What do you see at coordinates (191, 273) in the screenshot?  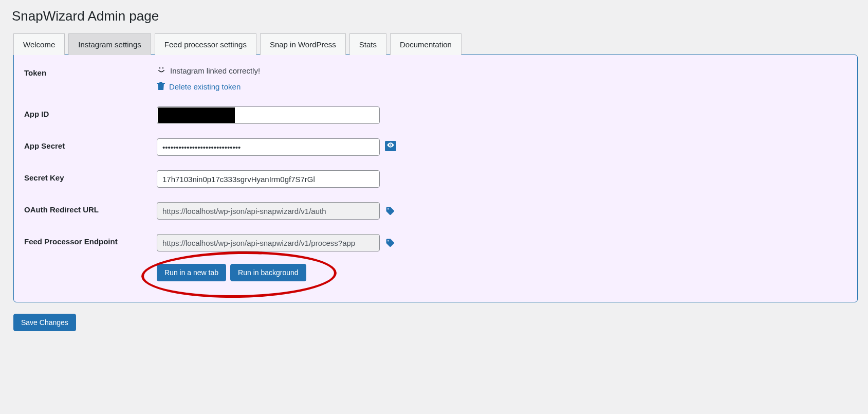 I see `run-new-tab-button: Run in a new tab` at bounding box center [191, 273].